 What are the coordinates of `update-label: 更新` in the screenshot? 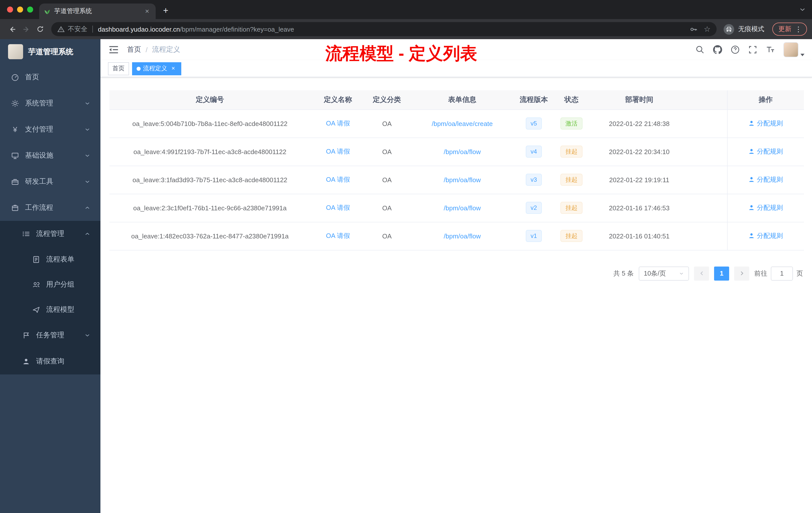 It's located at (785, 29).